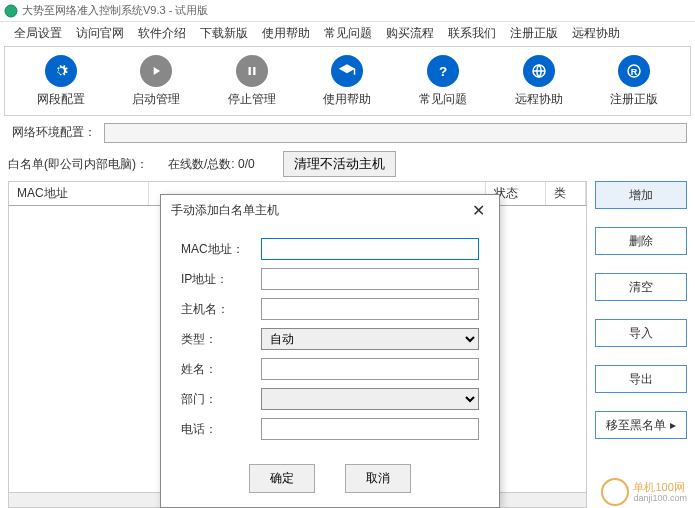 This screenshot has height=508, width=695. What do you see at coordinates (396, 133) in the screenshot?
I see `env-input` at bounding box center [396, 133].